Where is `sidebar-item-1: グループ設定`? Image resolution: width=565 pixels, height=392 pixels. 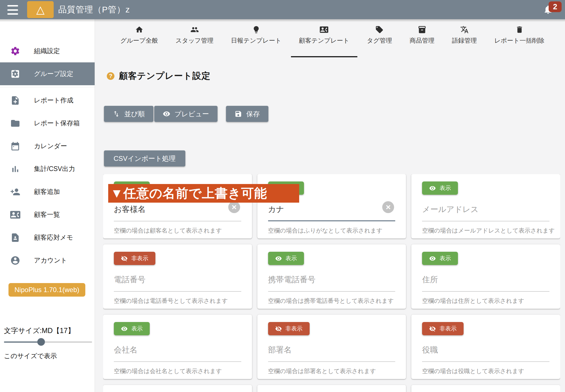 sidebar-item-1: グループ設定 is located at coordinates (47, 74).